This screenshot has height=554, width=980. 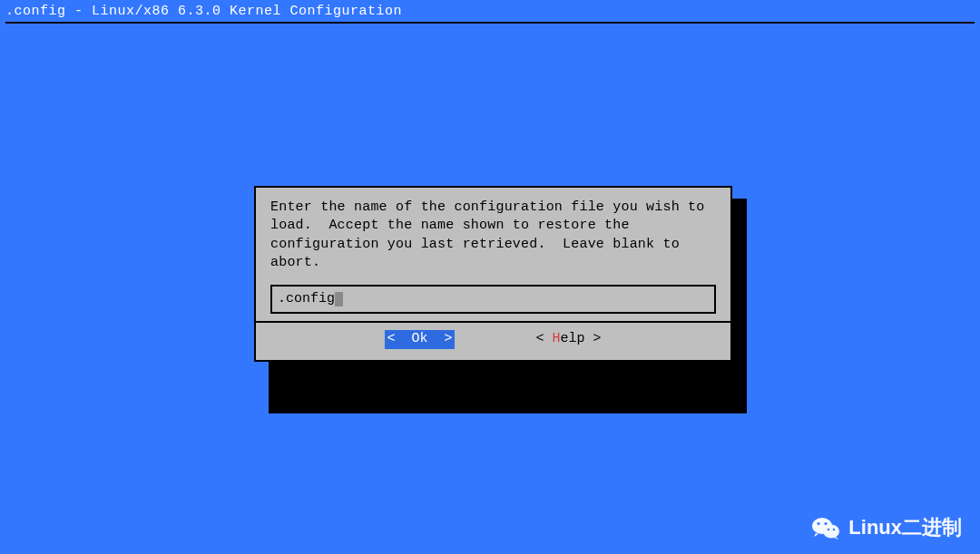 I want to click on ok-button-open: <, so click(x=399, y=339).